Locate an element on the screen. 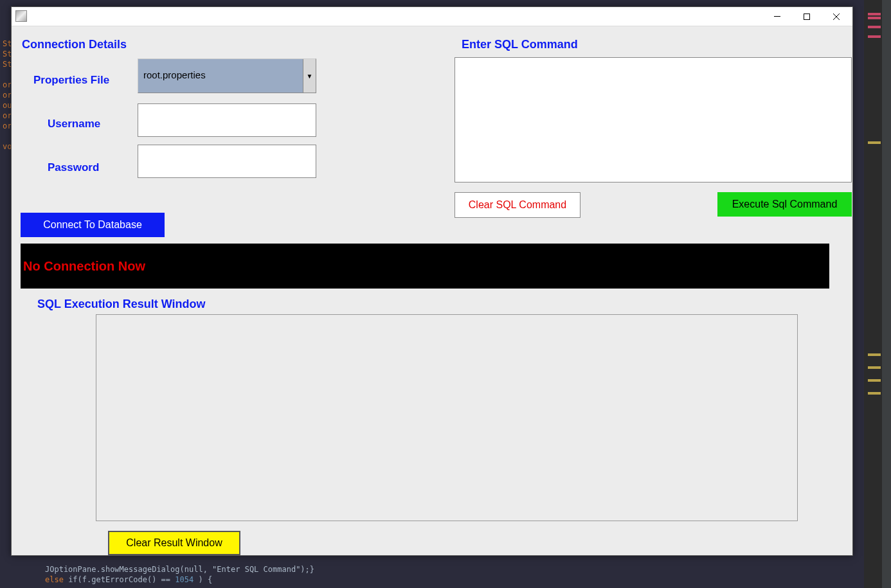 This screenshot has height=588, width=891. ide-right-gutter is located at coordinates (878, 294).